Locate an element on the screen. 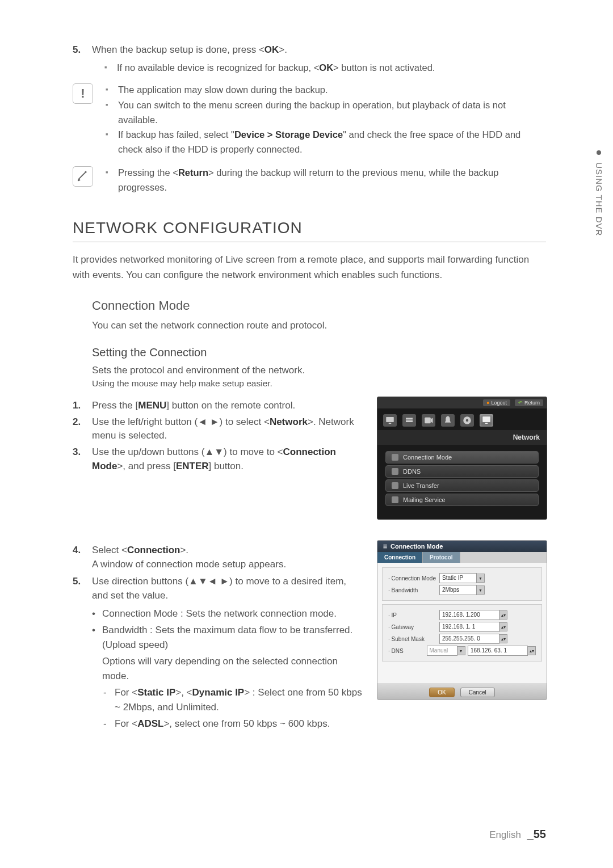 Image resolution: width=613 pixels, height=868 pixels. text: Select < is located at coordinates (110, 550).